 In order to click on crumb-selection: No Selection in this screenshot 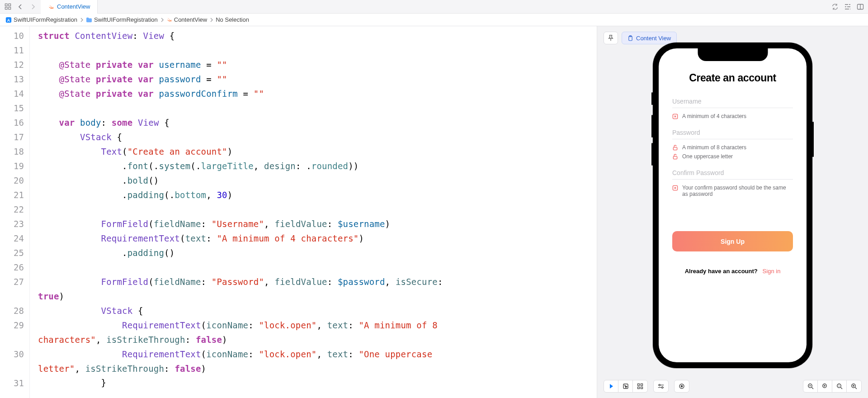, I will do `click(232, 20)`.